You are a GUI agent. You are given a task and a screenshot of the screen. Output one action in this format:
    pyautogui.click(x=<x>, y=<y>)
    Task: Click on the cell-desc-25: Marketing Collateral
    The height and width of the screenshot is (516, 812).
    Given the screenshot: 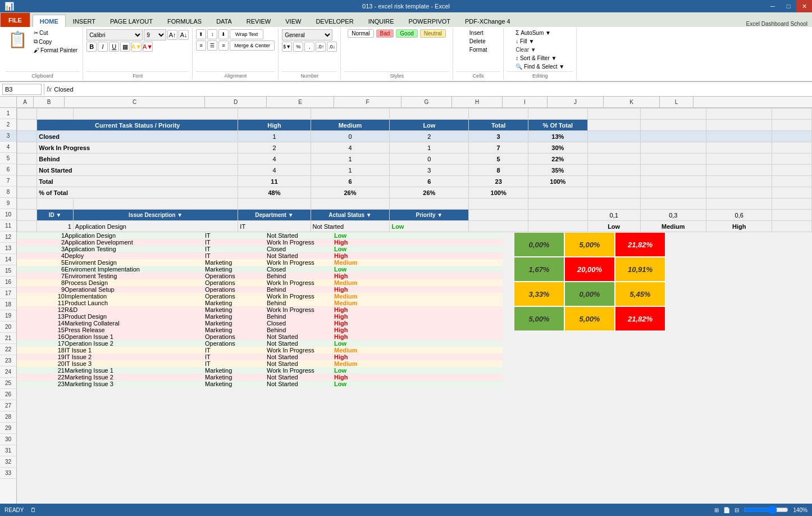 What is the action you would take?
    pyautogui.click(x=135, y=323)
    